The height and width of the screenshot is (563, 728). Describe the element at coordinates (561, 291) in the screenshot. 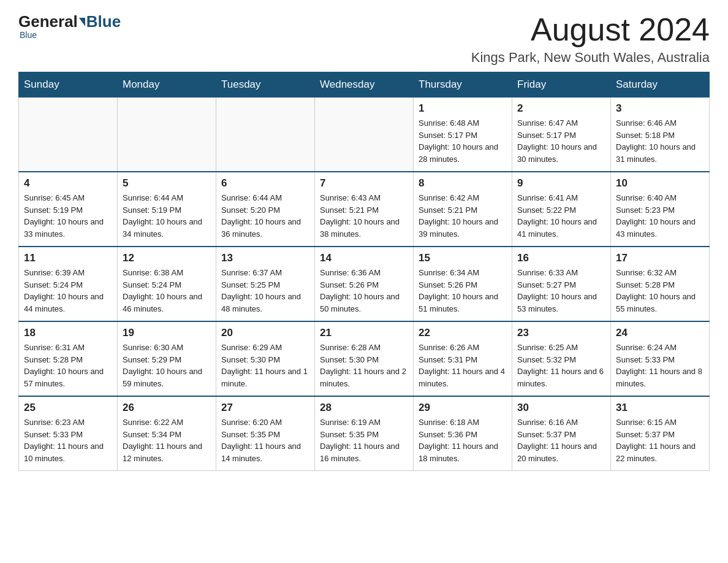

I see `day-info: Sunrise: 6:33 AM Sunset: 5:27 PM Dayligh…` at that location.